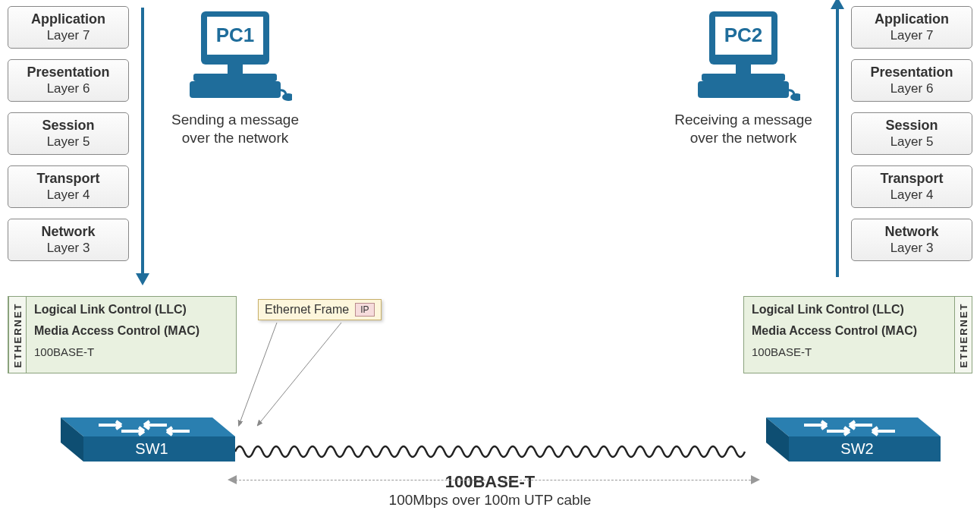 The width and height of the screenshot is (980, 523). What do you see at coordinates (626, 480) in the screenshot?
I see `range-line-right` at bounding box center [626, 480].